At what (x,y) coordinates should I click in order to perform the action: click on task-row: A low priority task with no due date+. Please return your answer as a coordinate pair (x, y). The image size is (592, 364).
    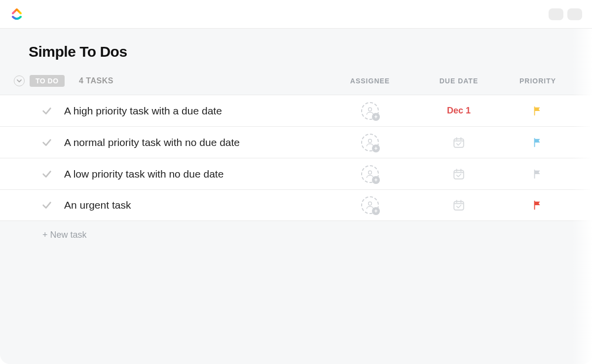
    Looking at the image, I should click on (296, 174).